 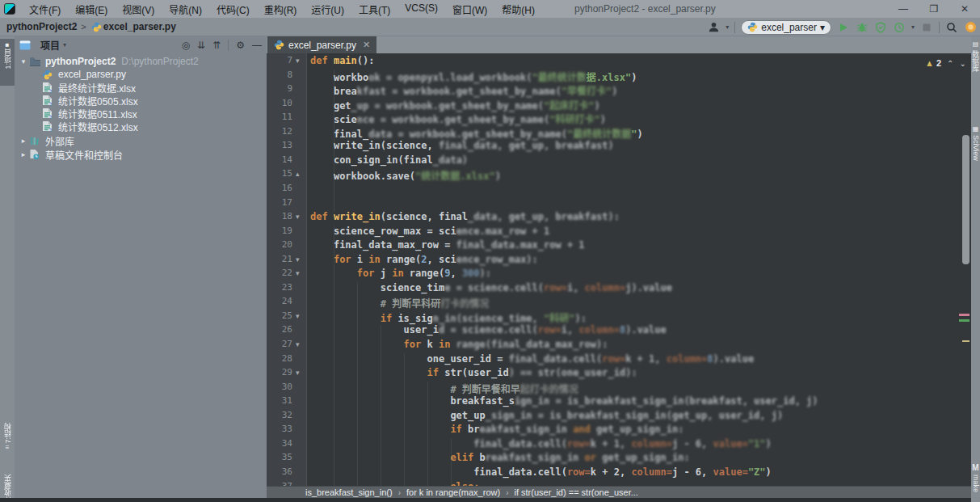 I want to click on line-number: 18, so click(x=280, y=217).